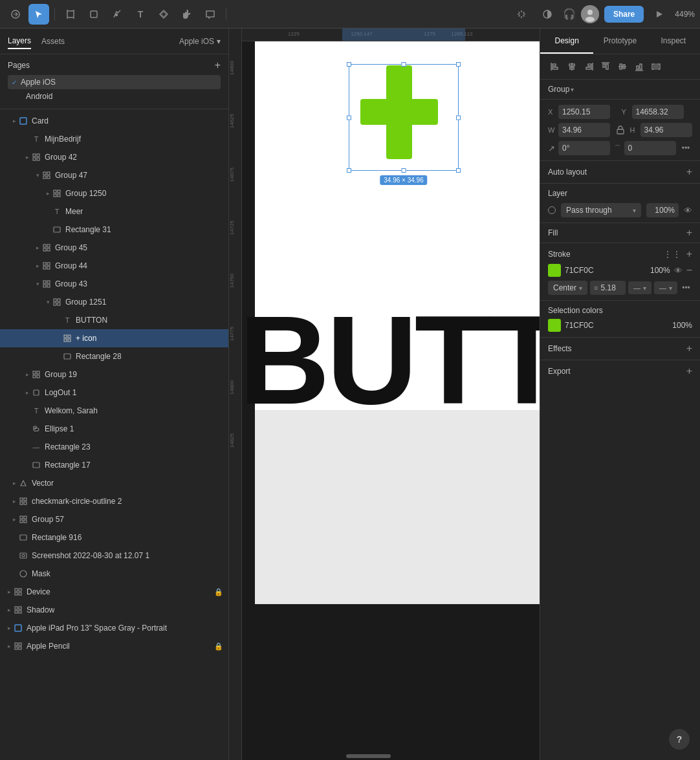  I want to click on layer-checkmark: ▸ checkmark-circle-outline 2, so click(114, 501).